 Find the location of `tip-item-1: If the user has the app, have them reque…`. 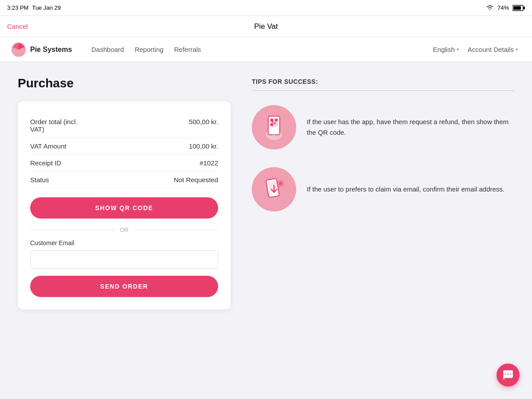

tip-item-1: If the user has the app, have them reque… is located at coordinates (383, 127).